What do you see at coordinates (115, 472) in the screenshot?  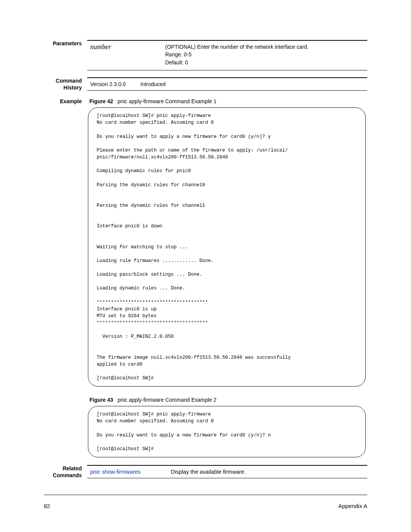 I see `pnic-show-firmwares-link: pnic show-firmwares` at bounding box center [115, 472].